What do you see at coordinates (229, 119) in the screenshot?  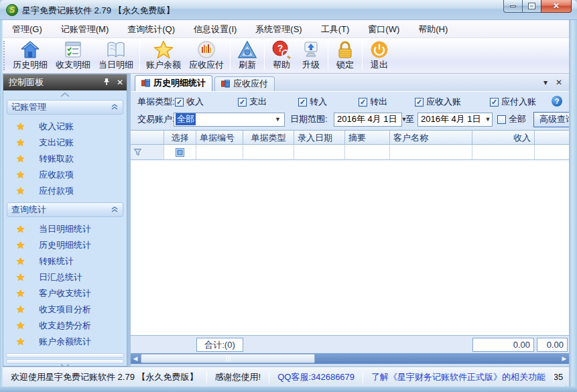 I see `account-select: 全部 ▼` at bounding box center [229, 119].